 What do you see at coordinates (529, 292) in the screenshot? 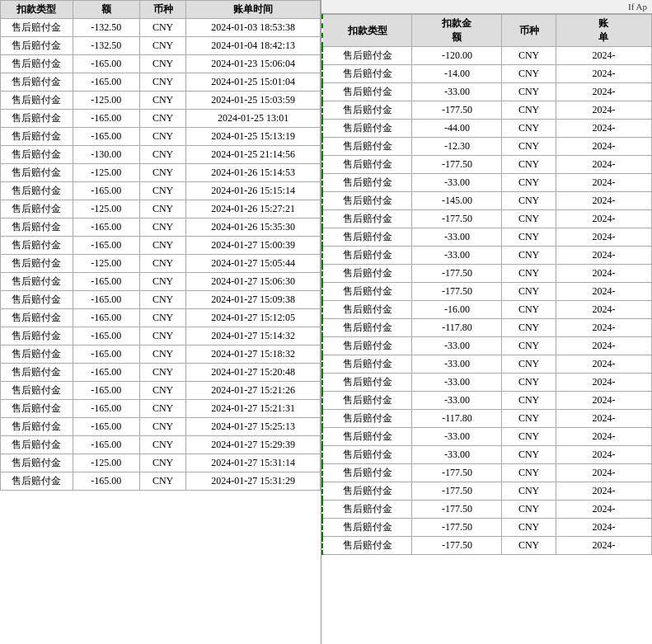
I see `right-cell-13-2: CNY` at bounding box center [529, 292].